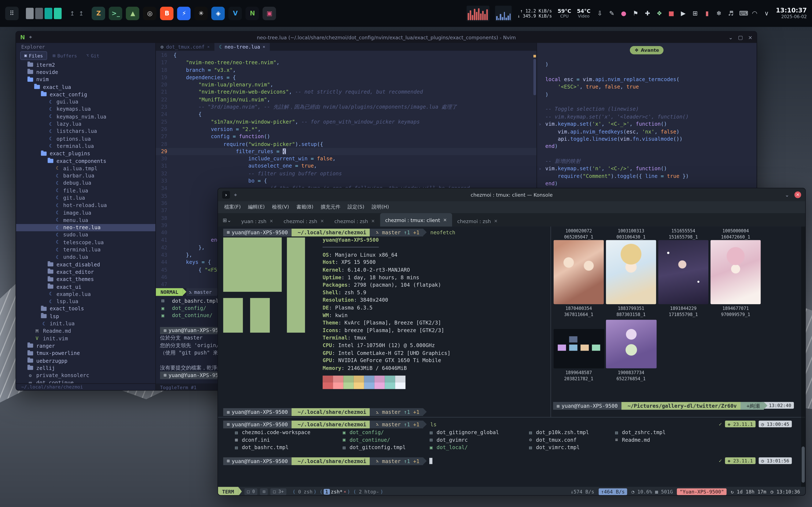 This screenshot has height=507, width=812. What do you see at coordinates (380, 207) in the screenshot?
I see `menu-item: 說明(H)` at bounding box center [380, 207].